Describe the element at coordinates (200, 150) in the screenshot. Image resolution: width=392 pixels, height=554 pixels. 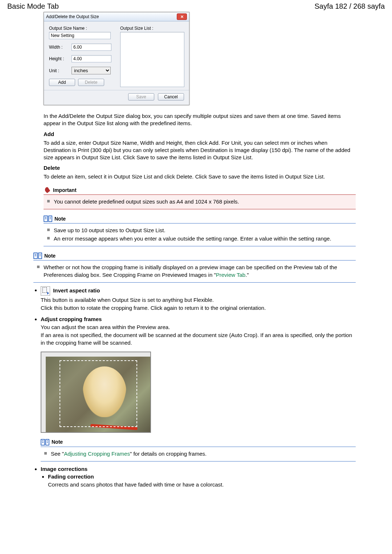
I see `add-paragraph: To add a size, enter Output Size Name, W…` at that location.